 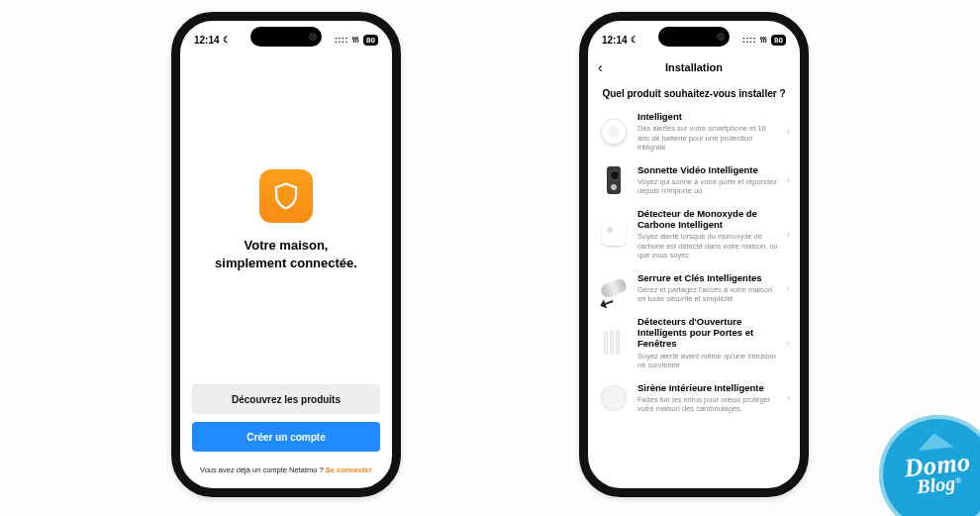 What do you see at coordinates (600, 67) in the screenshot?
I see `back-button: ‹` at bounding box center [600, 67].